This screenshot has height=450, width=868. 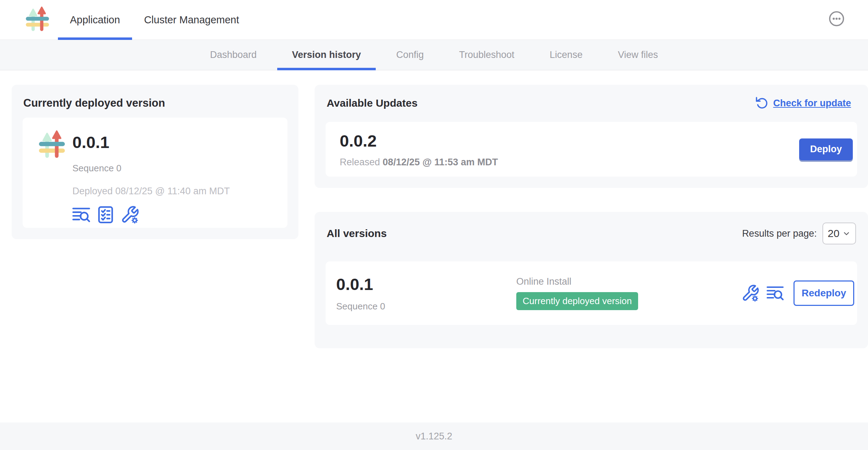 What do you see at coordinates (419, 141) in the screenshot?
I see `update-version-number: 0.0.2` at bounding box center [419, 141].